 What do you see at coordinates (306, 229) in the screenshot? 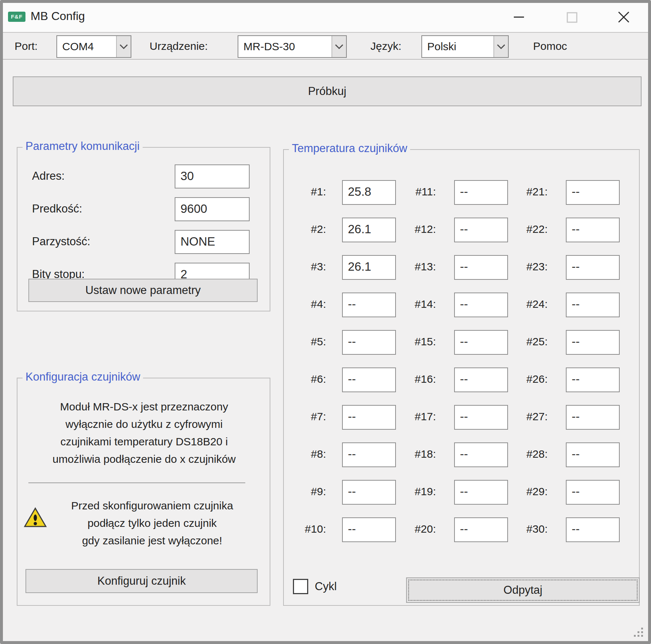
I see `sensor-label: #2:` at bounding box center [306, 229].